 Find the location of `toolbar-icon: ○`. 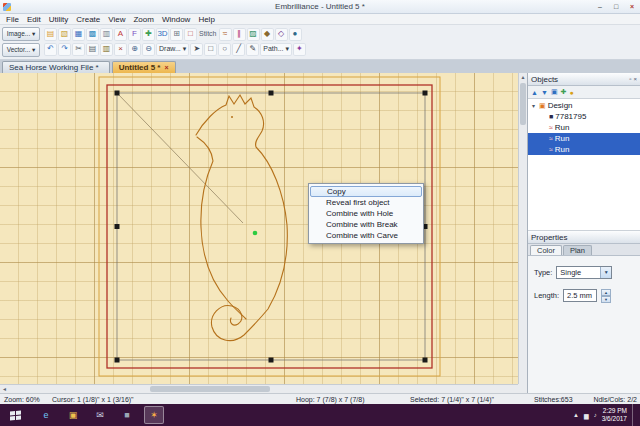

toolbar-icon: ○ is located at coordinates (224, 50).